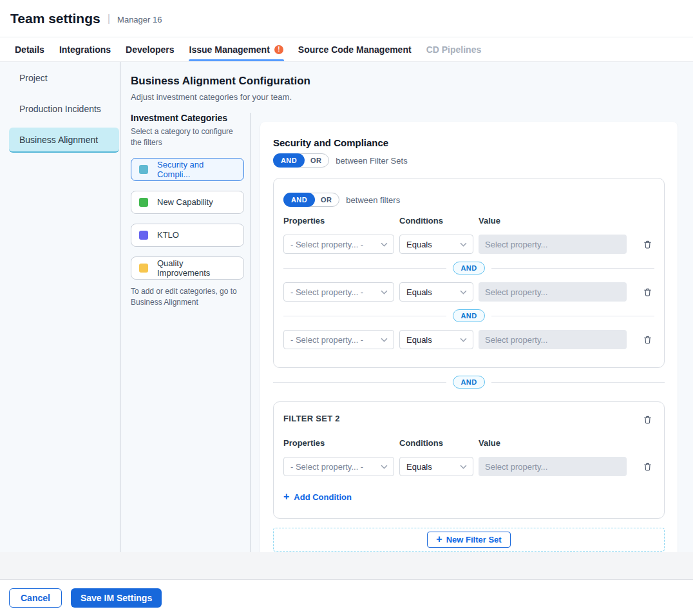  Describe the element at coordinates (355, 49) in the screenshot. I see `tab-source-code-management: Source Code Management` at that location.